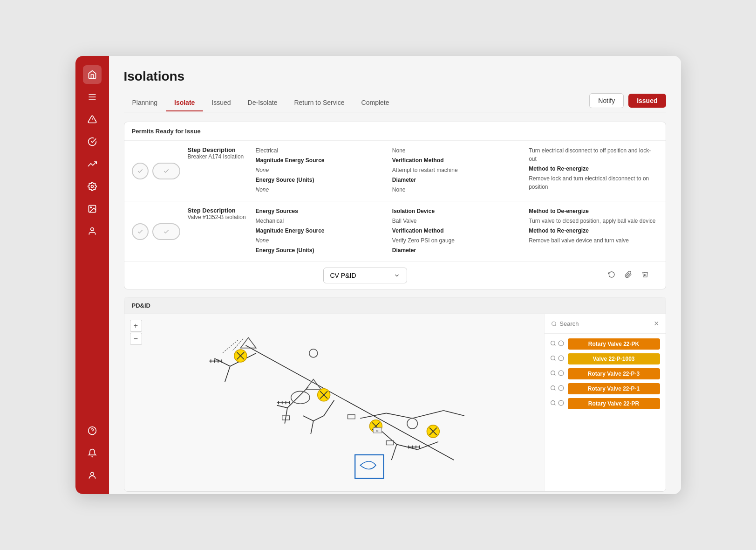 This screenshot has width=756, height=550. Describe the element at coordinates (593, 169) in the screenshot. I see `r1c3-l2: Method to Re-energize` at that location.